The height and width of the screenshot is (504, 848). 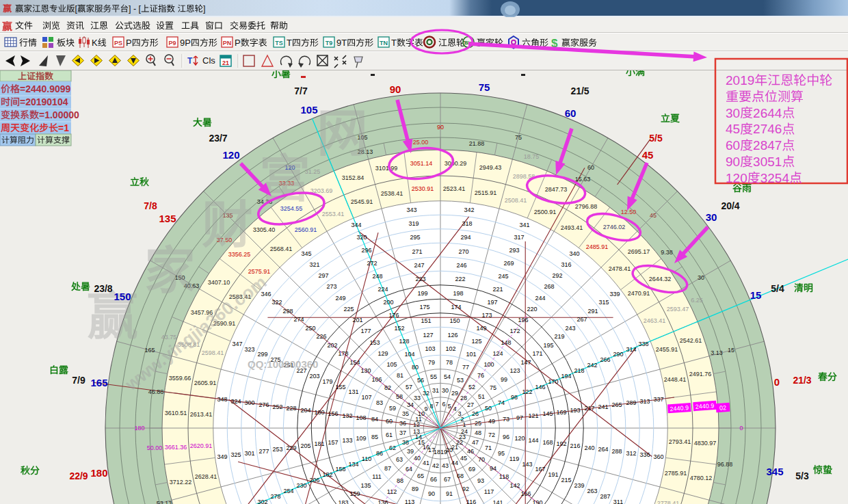 What do you see at coordinates (415, 367) in the screenshot?
I see `svg-text: 80` at bounding box center [415, 367].